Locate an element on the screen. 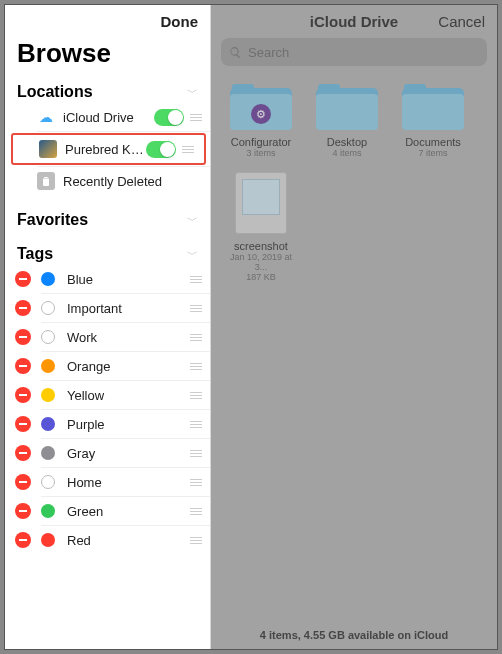 The image size is (502, 654). tag-row: Green is located at coordinates (108, 511).